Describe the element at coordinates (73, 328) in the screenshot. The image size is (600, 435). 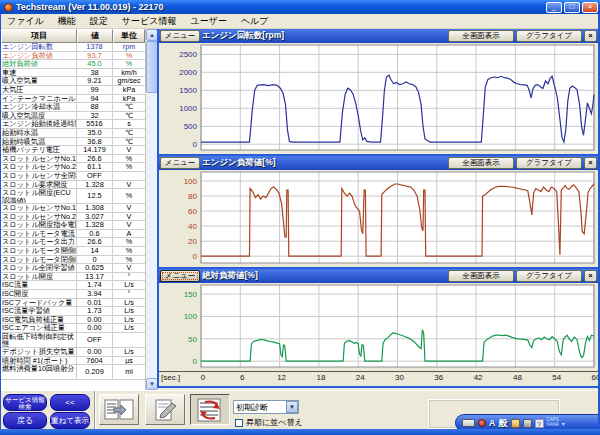
I see `table-row: ISCエアコン補正量0.00L/s` at that location.